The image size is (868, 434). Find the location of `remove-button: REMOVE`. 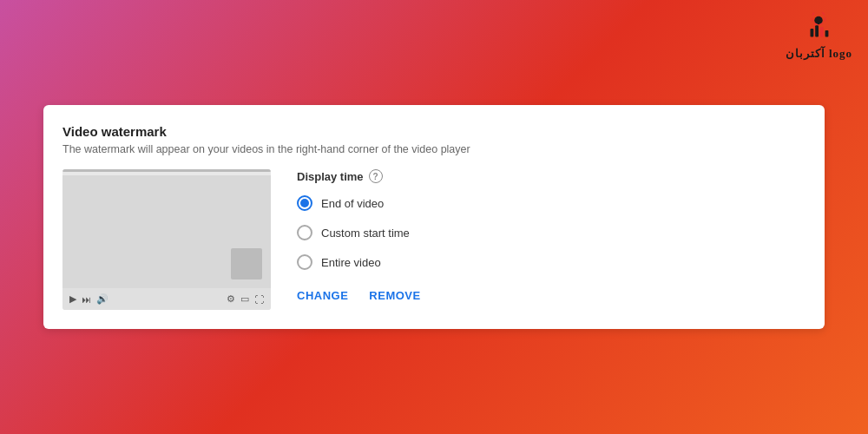

remove-button: REMOVE is located at coordinates (394, 295).